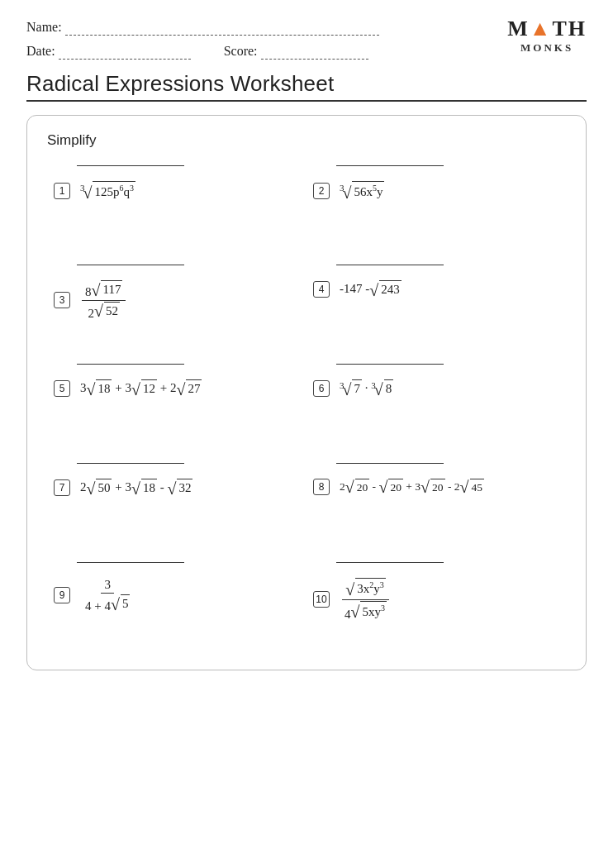 The width and height of the screenshot is (613, 868). Describe the element at coordinates (321, 487) in the screenshot. I see `prob-num-8: 8` at that location.